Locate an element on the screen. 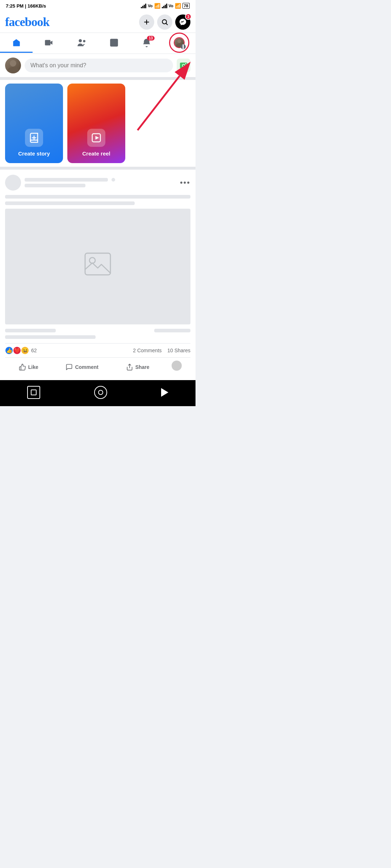 The image size is (391, 868). skeleton-bottom-left is located at coordinates (30, 331).